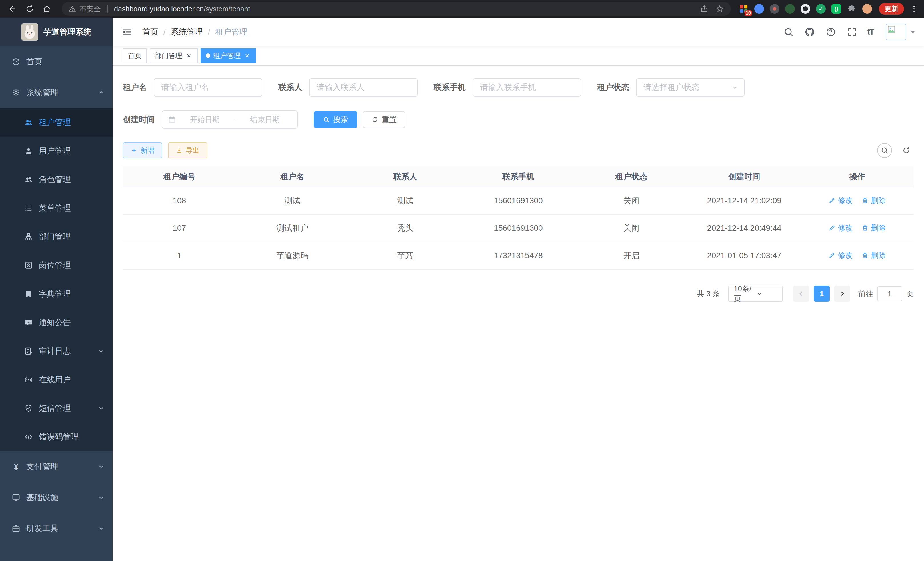 The height and width of the screenshot is (561, 924). Describe the element at coordinates (913, 32) in the screenshot. I see `caret-down-icon` at that location.